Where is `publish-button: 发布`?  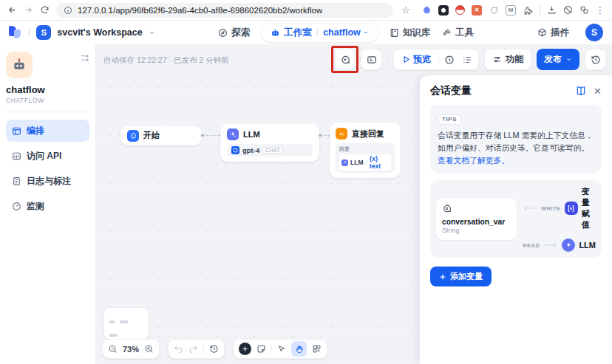
publish-button: 发布 is located at coordinates (558, 59).